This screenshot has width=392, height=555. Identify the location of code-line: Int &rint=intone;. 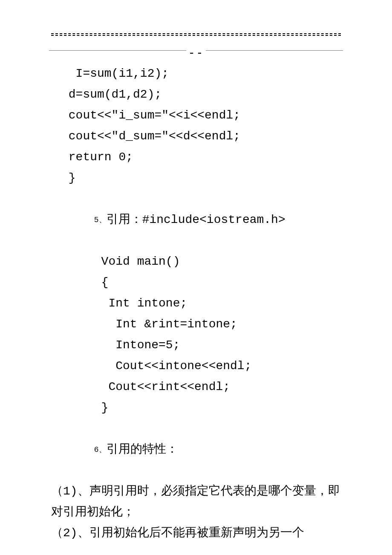
(196, 324).